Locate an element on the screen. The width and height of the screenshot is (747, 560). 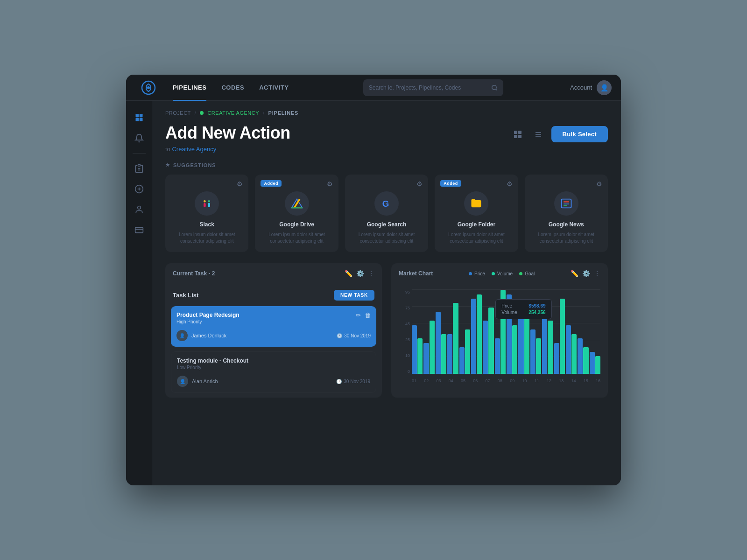
task-title-task-2: Testing module - Checkout is located at coordinates (213, 361).